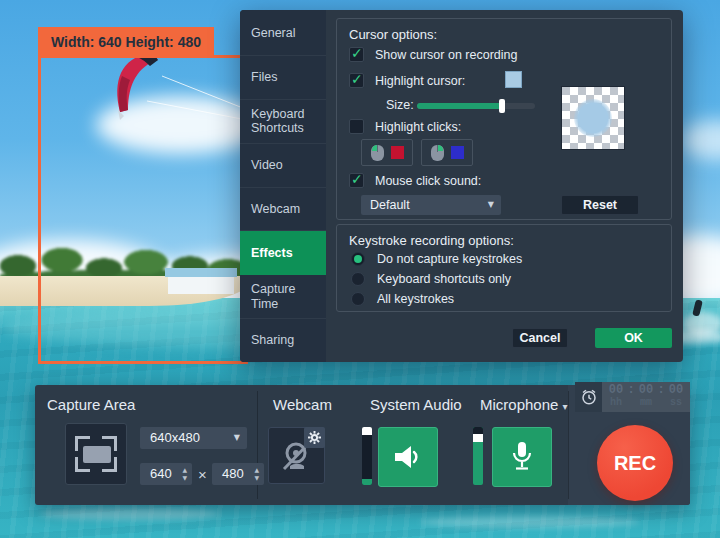 The image size is (720, 538). Describe the element at coordinates (502, 106) in the screenshot. I see `size-slider-handle` at that location.